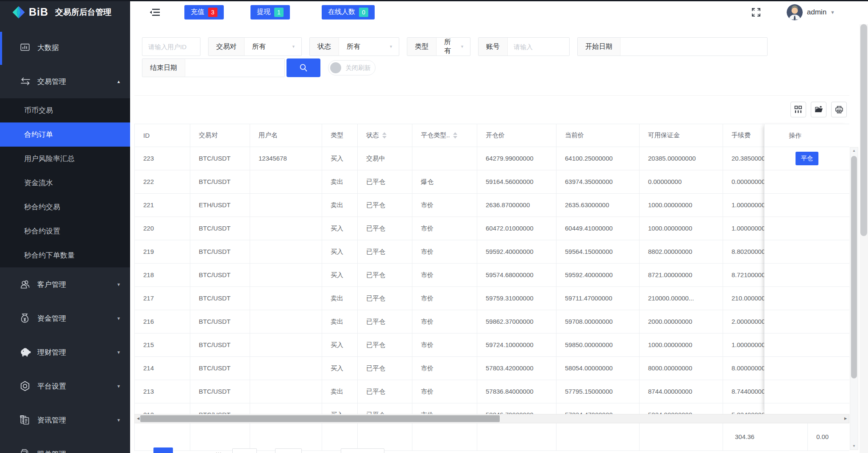  Describe the element at coordinates (505, 47) in the screenshot. I see `filter-row-1: 交易对 所有 ▼ 状态 所有 ▼ 类型 所有` at that location.